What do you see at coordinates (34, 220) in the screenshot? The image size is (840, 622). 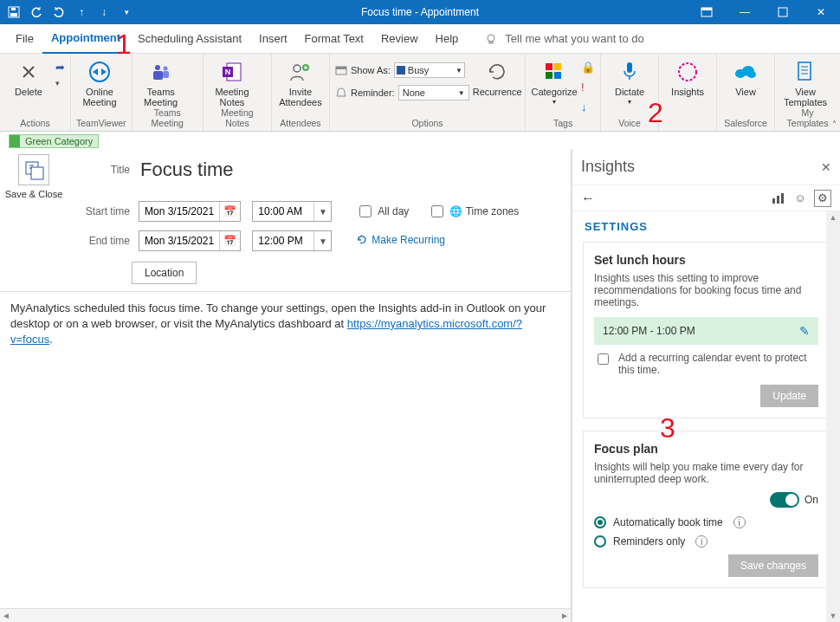 I see `save-and-close-button: Save & Close` at bounding box center [34, 220].